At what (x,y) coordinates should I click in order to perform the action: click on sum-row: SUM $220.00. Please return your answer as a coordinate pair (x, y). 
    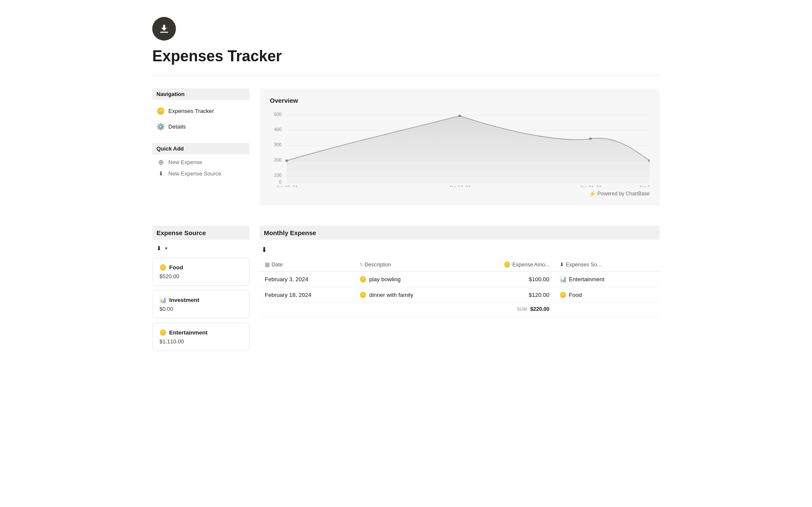
    Looking at the image, I should click on (460, 310).